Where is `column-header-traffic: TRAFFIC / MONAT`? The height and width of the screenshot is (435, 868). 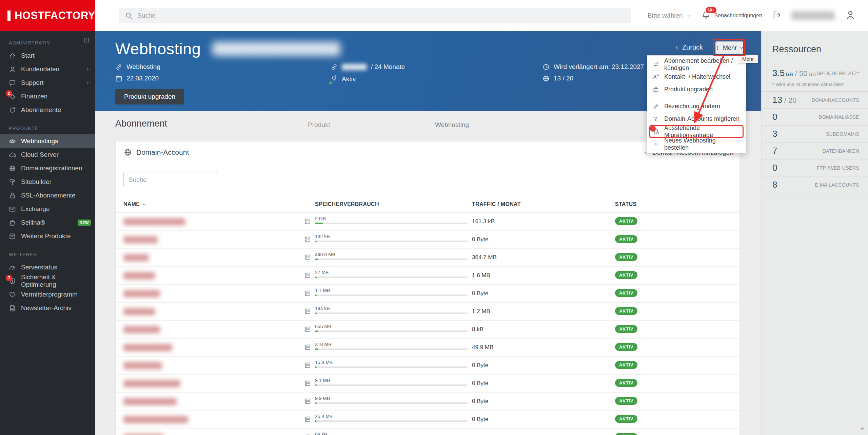 column-header-traffic: TRAFFIC / MONAT is located at coordinates (496, 204).